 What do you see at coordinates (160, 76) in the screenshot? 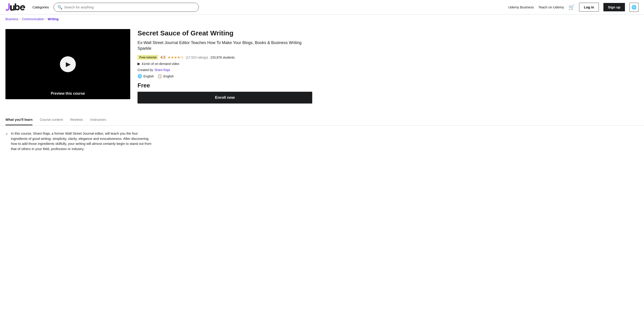
I see `captions-icon: 📋` at bounding box center [160, 76].